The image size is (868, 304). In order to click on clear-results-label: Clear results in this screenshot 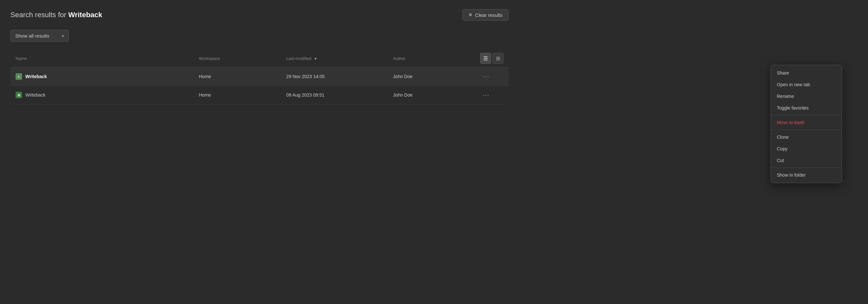, I will do `click(489, 15)`.